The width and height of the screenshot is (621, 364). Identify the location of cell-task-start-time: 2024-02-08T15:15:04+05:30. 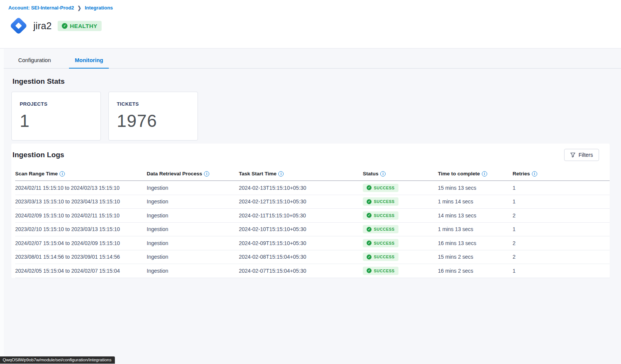
(301, 257).